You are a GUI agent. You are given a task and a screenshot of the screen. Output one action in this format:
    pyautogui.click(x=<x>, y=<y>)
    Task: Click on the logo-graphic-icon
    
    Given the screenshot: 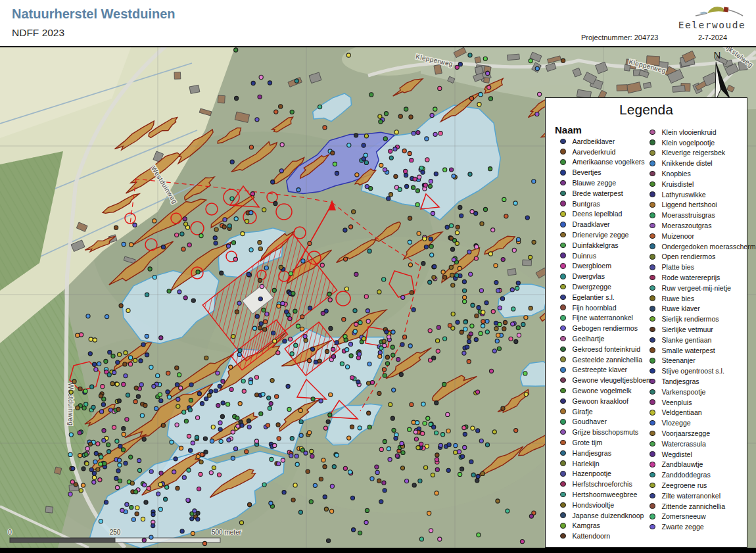 What is the action you would take?
    pyautogui.click(x=712, y=11)
    